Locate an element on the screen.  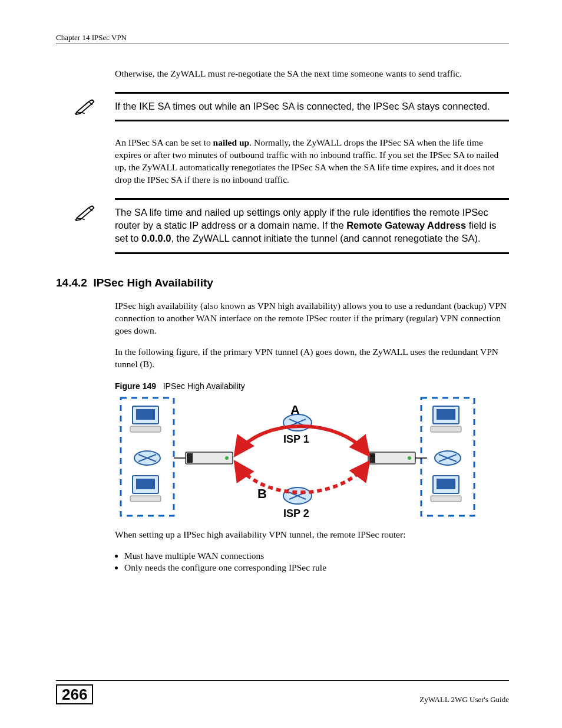
note-text-1: If the IKE SA times out while an IPSec S… is located at coordinates (312, 107).